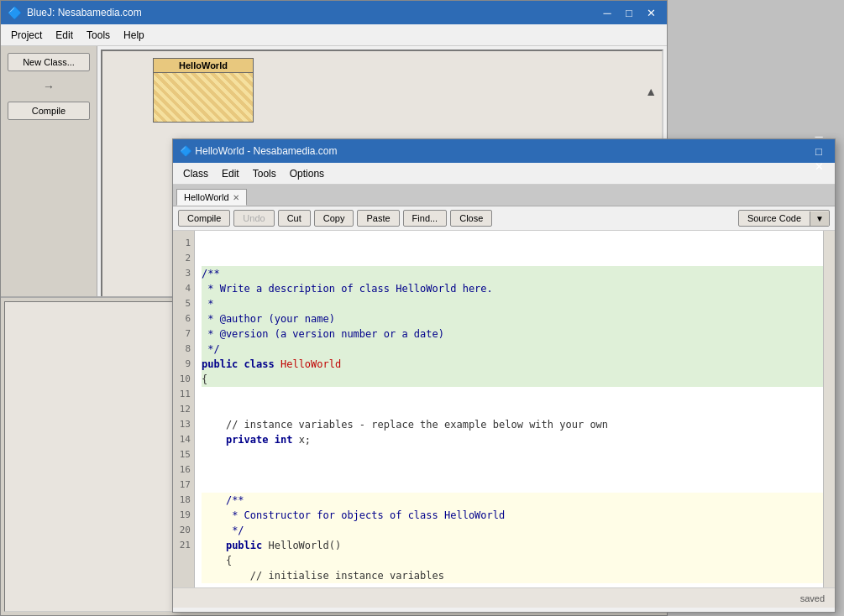 The width and height of the screenshot is (844, 616). What do you see at coordinates (813, 598) in the screenshot?
I see `status-text: saved` at bounding box center [813, 598].